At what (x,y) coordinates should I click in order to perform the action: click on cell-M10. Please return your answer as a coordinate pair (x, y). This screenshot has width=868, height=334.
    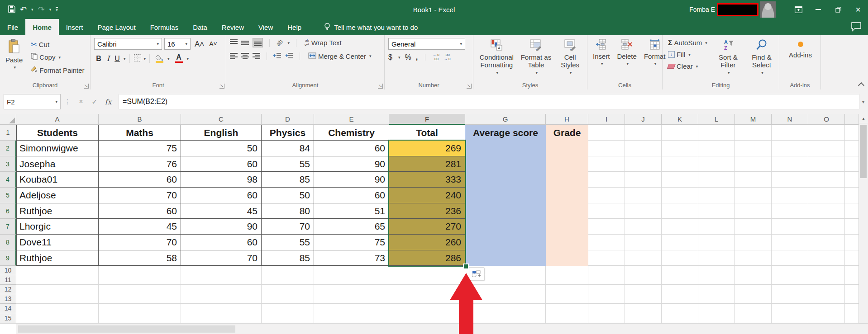
    Looking at the image, I should click on (753, 270).